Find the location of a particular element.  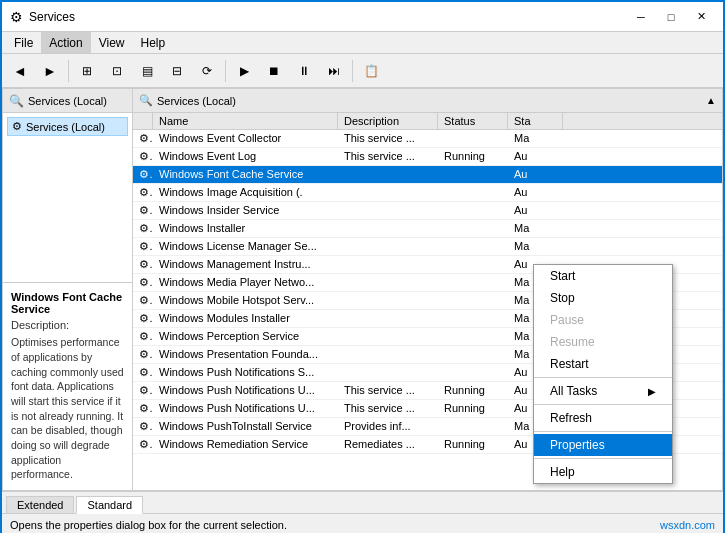

menu-bar: File Action View Help is located at coordinates (362, 43).